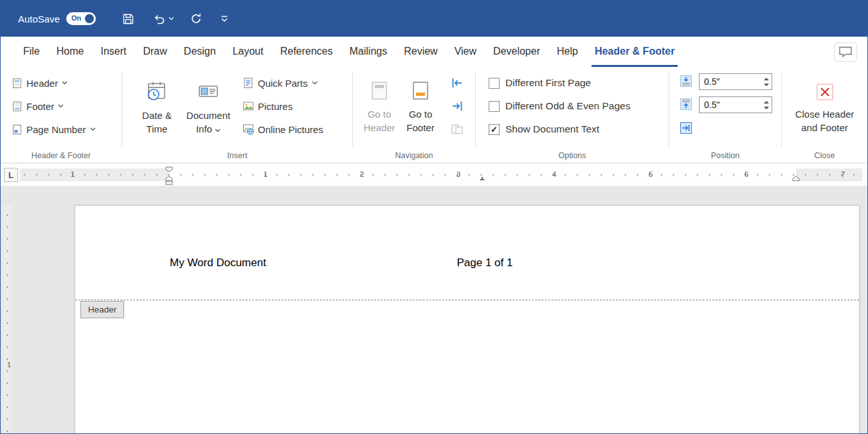 The image size is (868, 434). What do you see at coordinates (129, 19) in the screenshot?
I see `save-button` at bounding box center [129, 19].